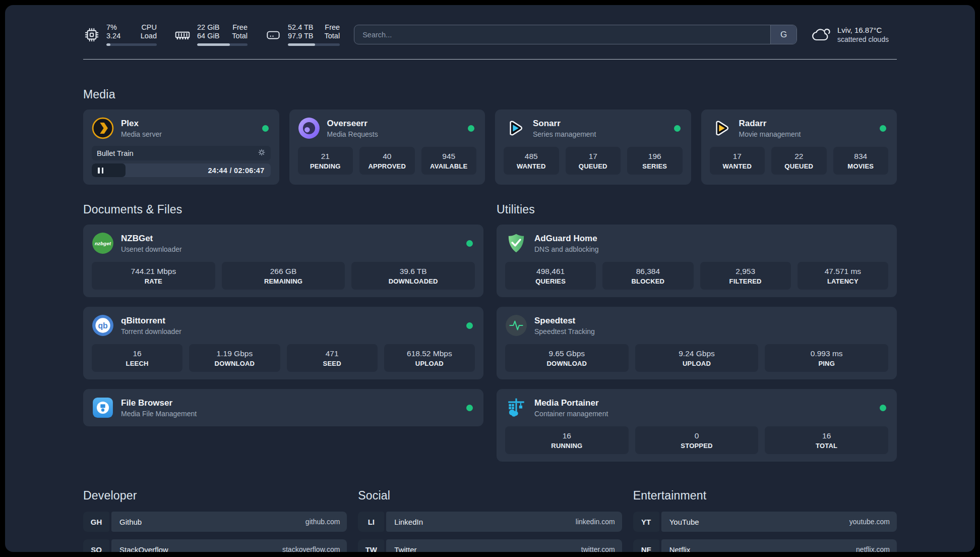  What do you see at coordinates (234, 358) in the screenshot?
I see `stat-box: 1.19 Gbps DOWNLOAD` at bounding box center [234, 358].